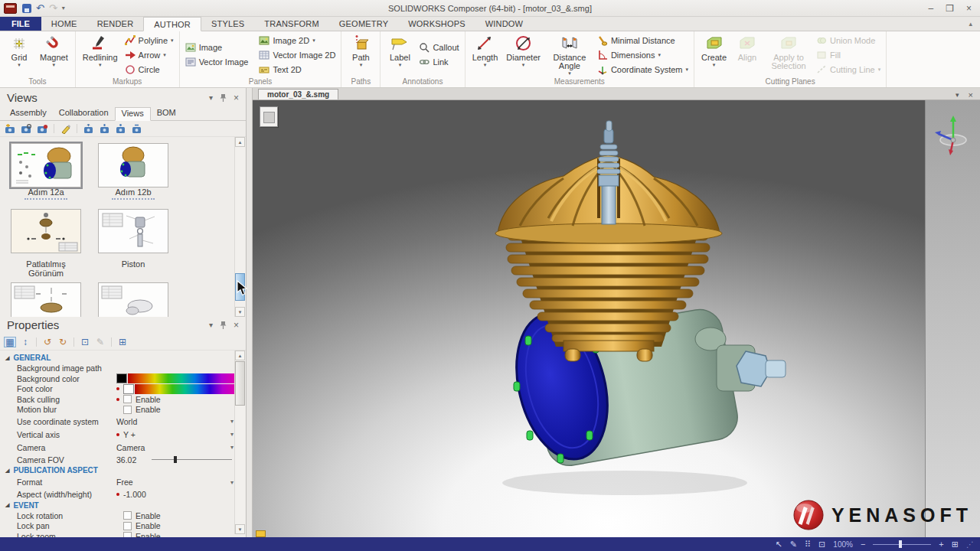 Image resolution: width=980 pixels, height=551 pixels. I want to click on path-button: Path ▾, so click(361, 55).